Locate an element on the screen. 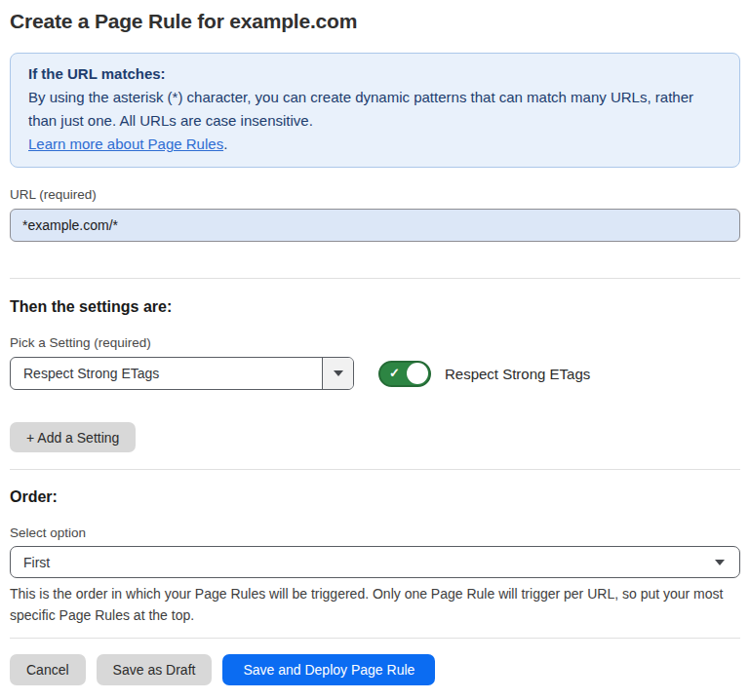 This screenshot has height=700, width=750. setting-toggle-label: Respect Strong ETags is located at coordinates (517, 374).